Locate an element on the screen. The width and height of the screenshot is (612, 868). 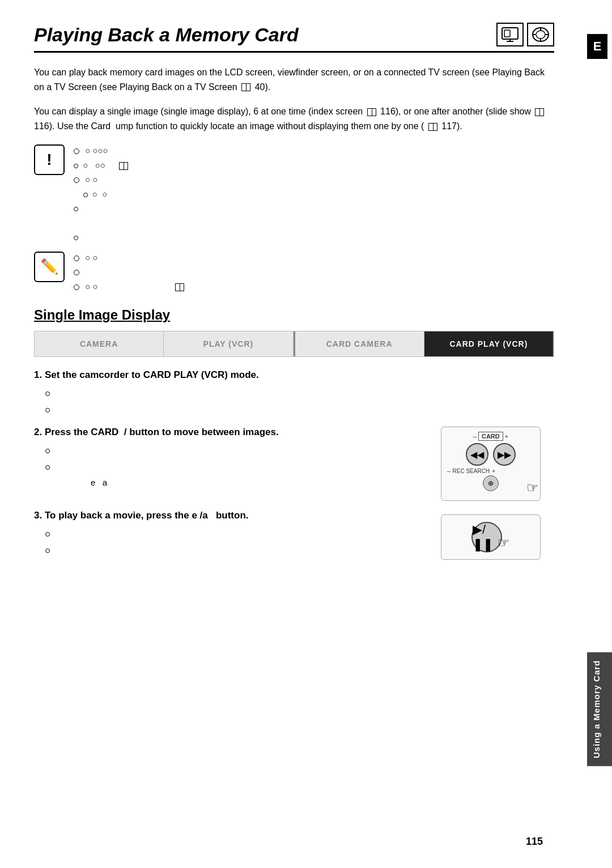
paragraph-2: You can display a single image (single i… is located at coordinates (294, 119).